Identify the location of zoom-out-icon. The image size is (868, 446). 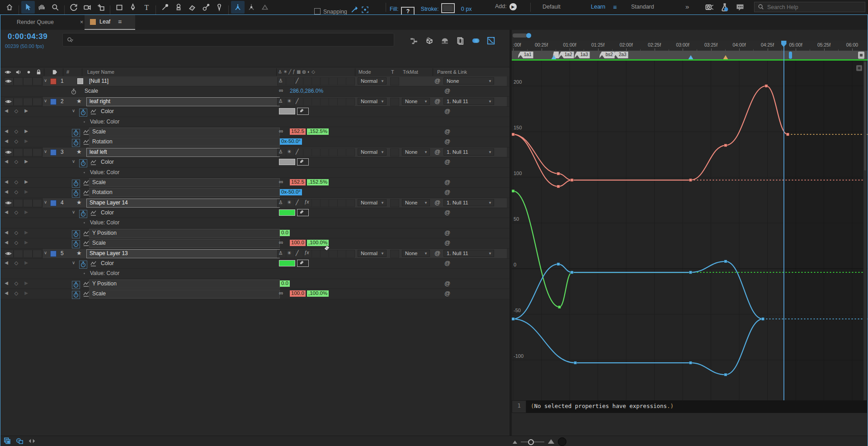
(515, 442).